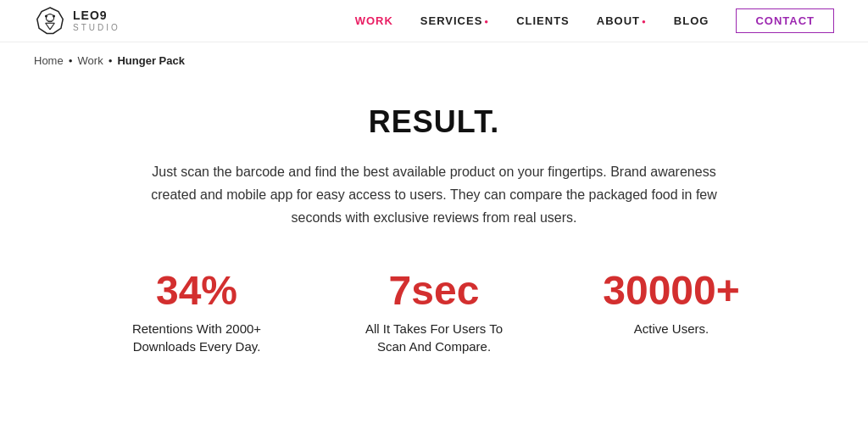 This screenshot has height=424, width=868. What do you see at coordinates (197, 313) in the screenshot?
I see `stat-retentions: 34% Retentions With 2000+Downloads Every…` at bounding box center [197, 313].